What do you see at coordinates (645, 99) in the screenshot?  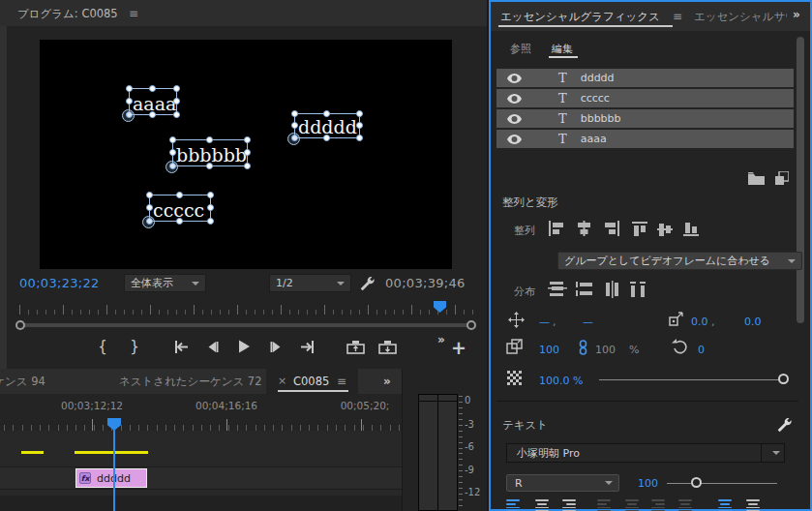 I see `layer-row-ccccc: T ccccc` at bounding box center [645, 99].